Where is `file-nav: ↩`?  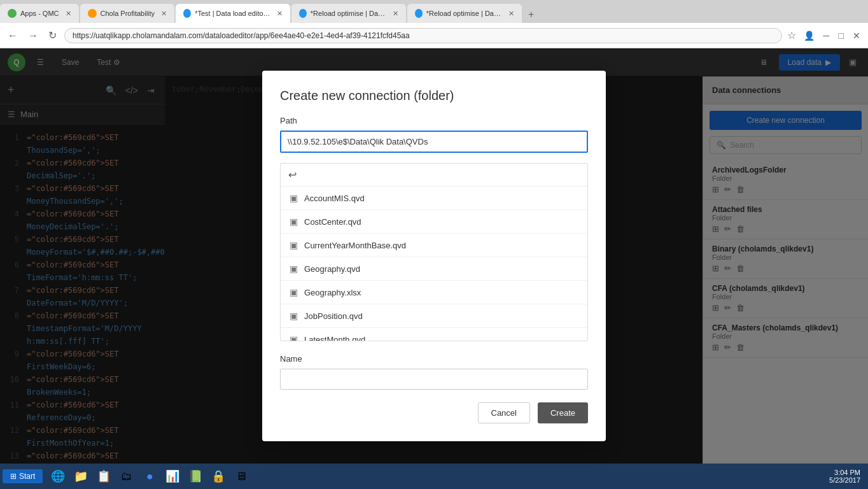 file-nav: ↩ is located at coordinates (434, 175).